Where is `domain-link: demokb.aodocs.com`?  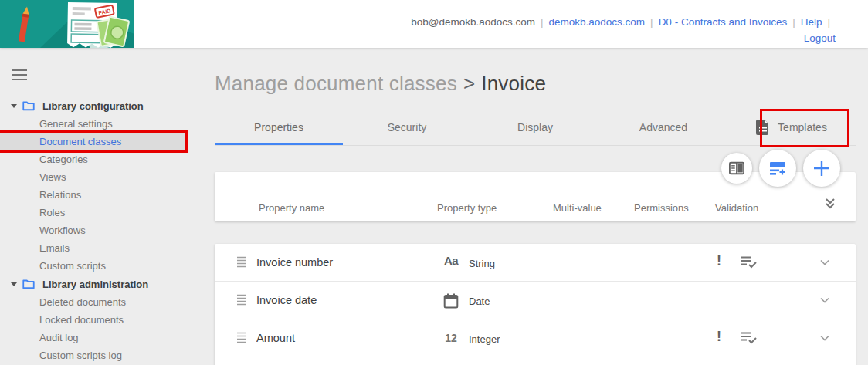
domain-link: demokb.aodocs.com is located at coordinates (598, 22).